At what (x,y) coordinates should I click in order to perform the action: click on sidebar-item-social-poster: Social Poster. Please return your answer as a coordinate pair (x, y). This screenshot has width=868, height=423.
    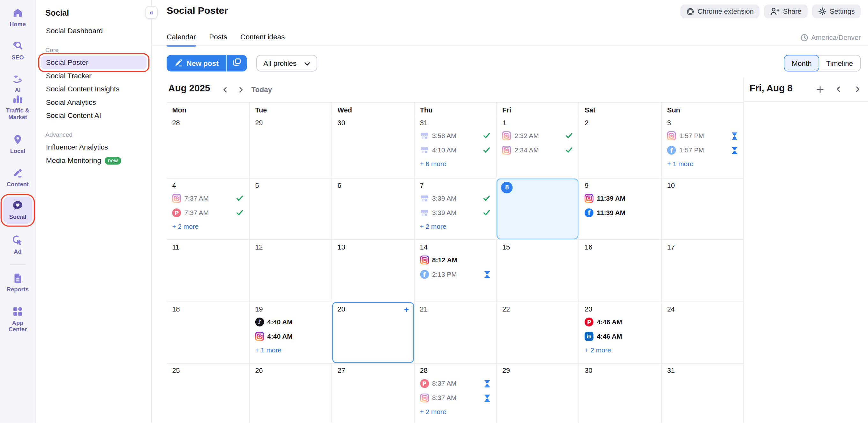
    Looking at the image, I should click on (94, 63).